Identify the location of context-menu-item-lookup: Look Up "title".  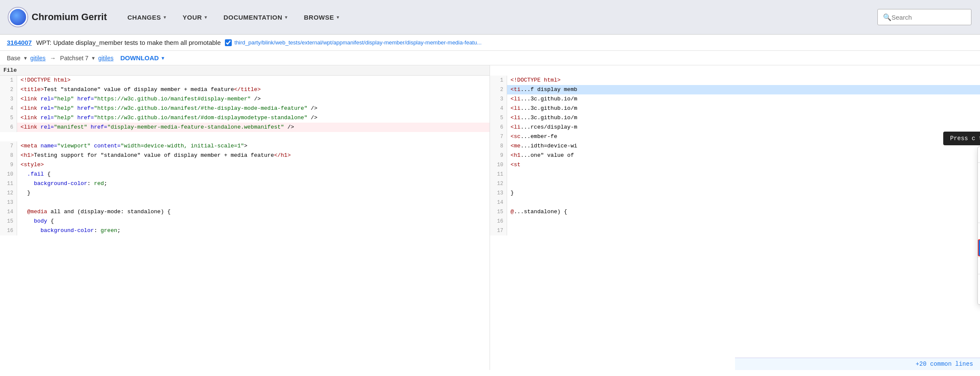
(979, 154).